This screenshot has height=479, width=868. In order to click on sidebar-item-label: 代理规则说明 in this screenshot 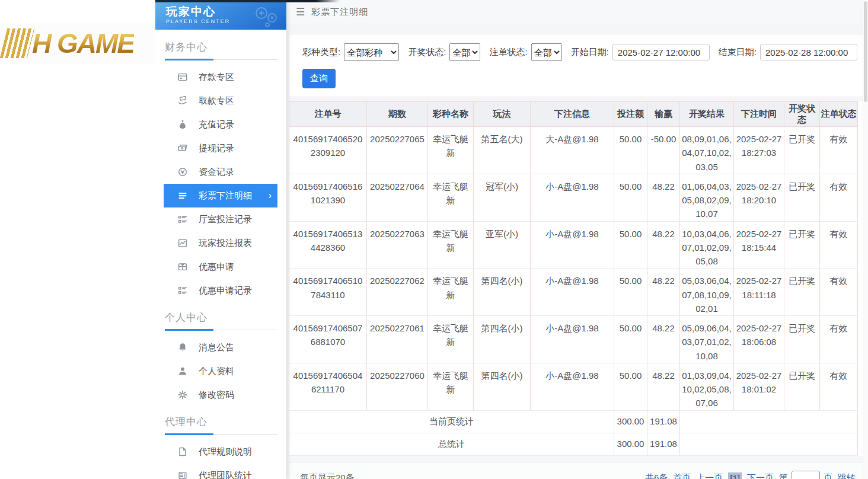, I will do `click(225, 452)`.